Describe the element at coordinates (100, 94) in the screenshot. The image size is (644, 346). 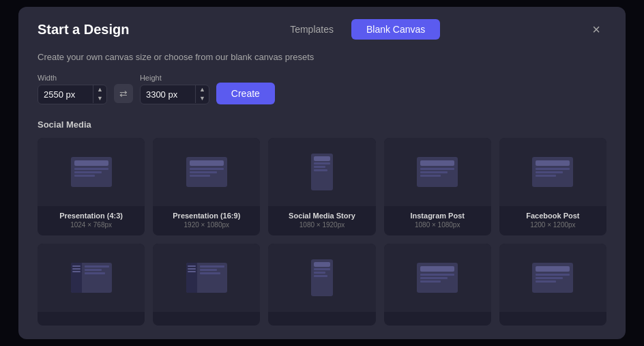
I see `width-spinners: ▲ ▼` at that location.